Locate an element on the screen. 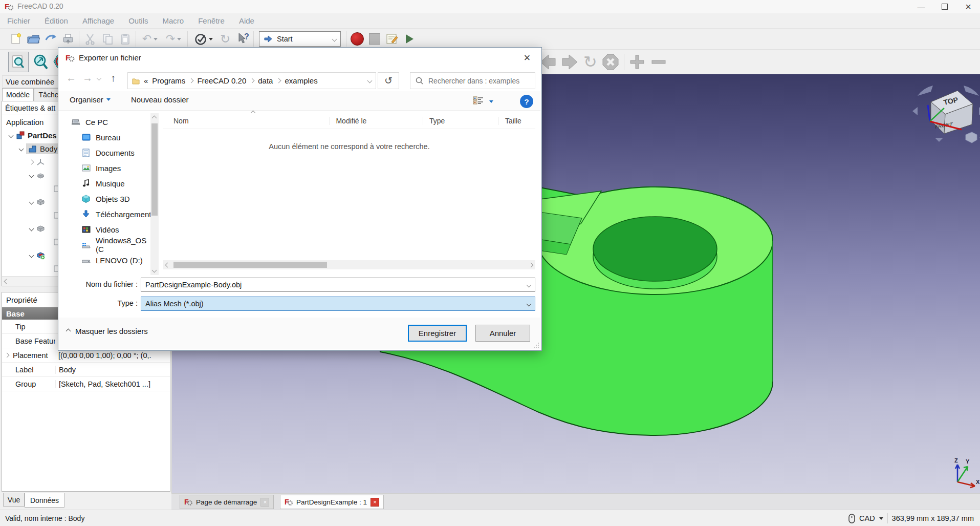 The image size is (980, 526). sidebar-scrollbar is located at coordinates (155, 194).